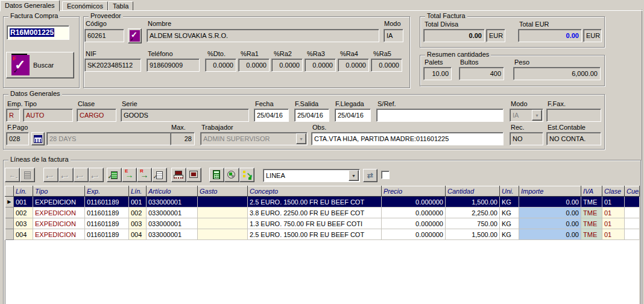 Image resolution: width=644 pixels, height=304 pixels. Describe the element at coordinates (592, 192) in the screenshot. I see `column-header-iva: IVA` at that location.